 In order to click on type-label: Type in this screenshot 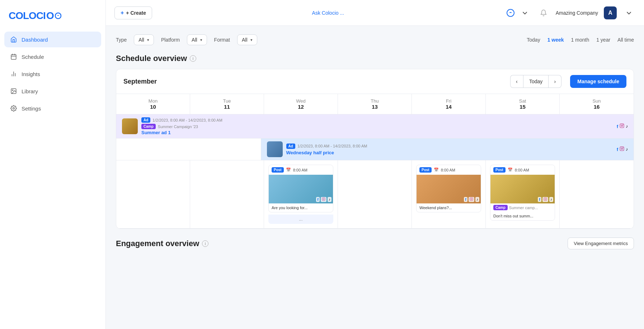, I will do `click(121, 40)`.